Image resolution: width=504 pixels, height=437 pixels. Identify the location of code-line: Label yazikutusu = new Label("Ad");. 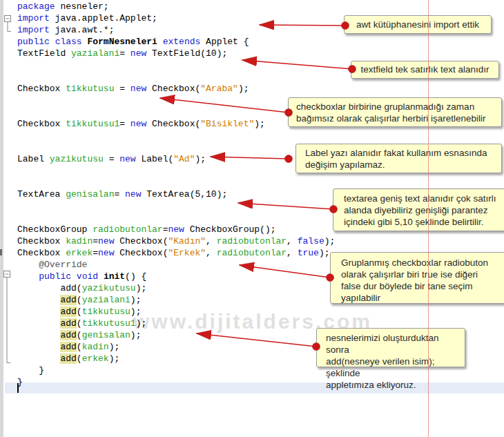
(176, 159).